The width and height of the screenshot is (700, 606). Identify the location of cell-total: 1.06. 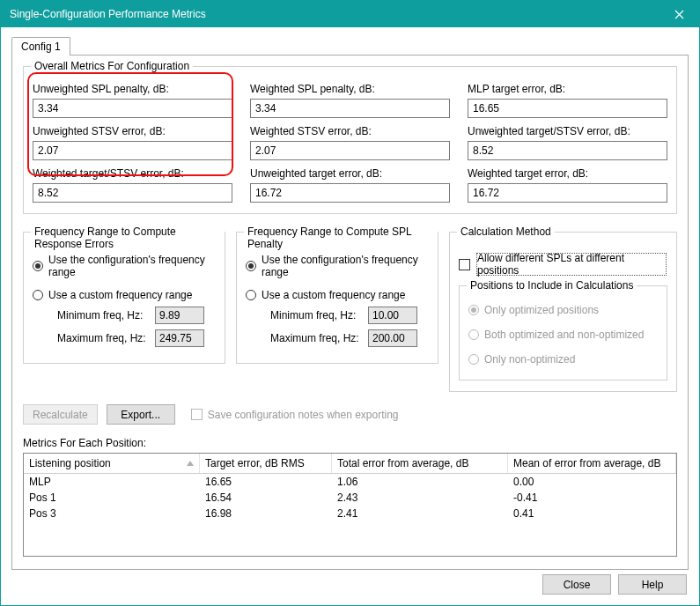
(420, 482).